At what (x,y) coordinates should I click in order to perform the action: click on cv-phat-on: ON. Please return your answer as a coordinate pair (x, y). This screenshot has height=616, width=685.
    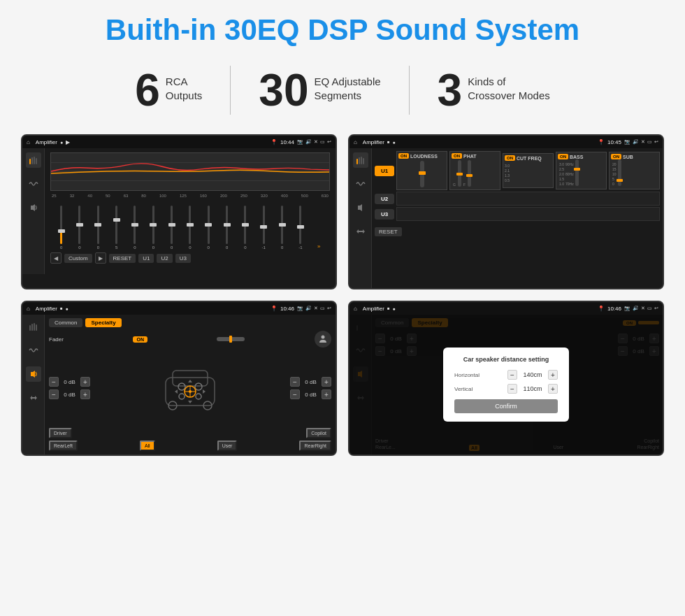
    Looking at the image, I should click on (457, 156).